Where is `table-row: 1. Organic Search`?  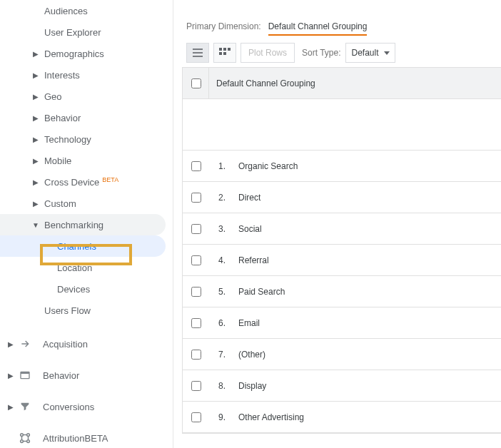 table-row: 1. Organic Search is located at coordinates (342, 166).